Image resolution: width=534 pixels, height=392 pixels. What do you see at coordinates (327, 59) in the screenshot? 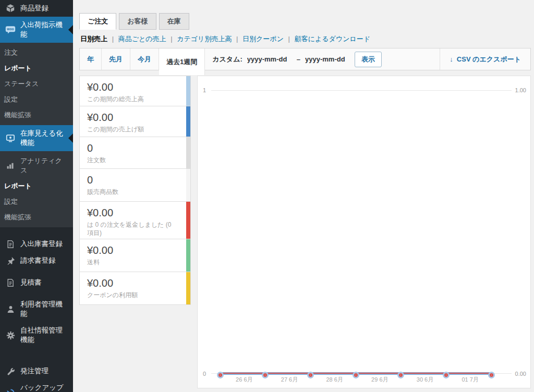
I see `date-to-input` at bounding box center [327, 59].